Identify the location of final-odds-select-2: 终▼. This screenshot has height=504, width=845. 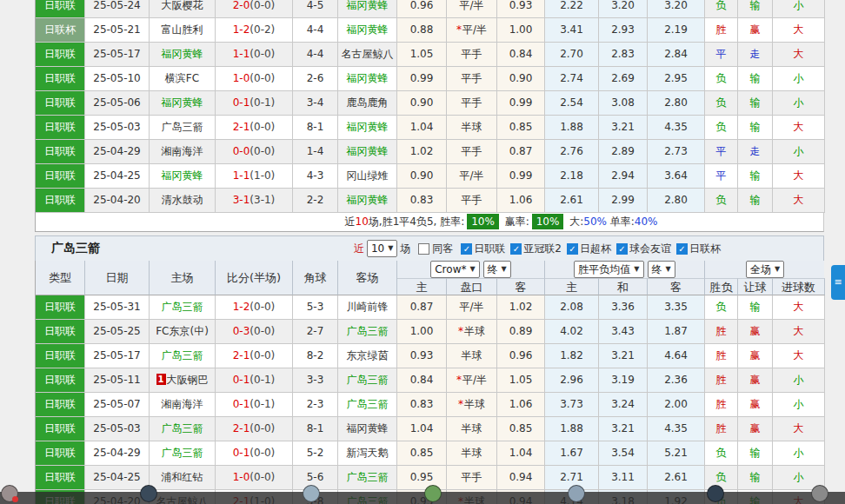
(662, 269).